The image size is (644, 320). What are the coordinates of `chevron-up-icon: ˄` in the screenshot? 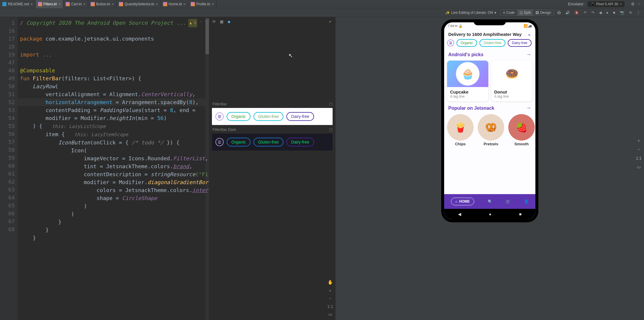 It's located at (201, 23).